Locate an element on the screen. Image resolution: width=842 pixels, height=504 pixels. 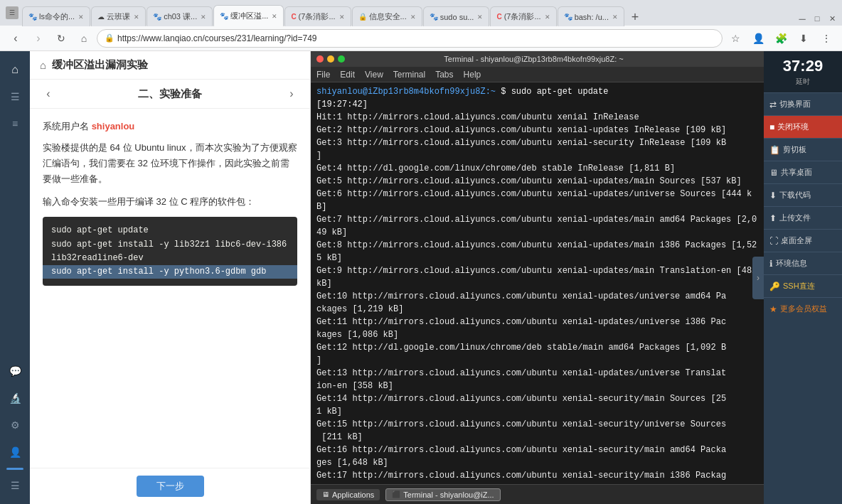
bookmark-btn: ☆ is located at coordinates (735, 38).